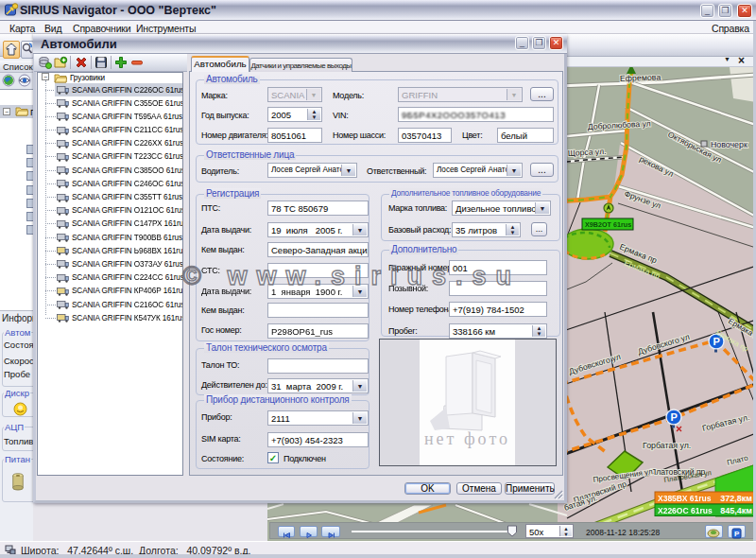 Image resolution: width=756 pixels, height=558 pixels. What do you see at coordinates (736, 498) in the screenshot?
I see `svg-text: 372,8км` at bounding box center [736, 498].